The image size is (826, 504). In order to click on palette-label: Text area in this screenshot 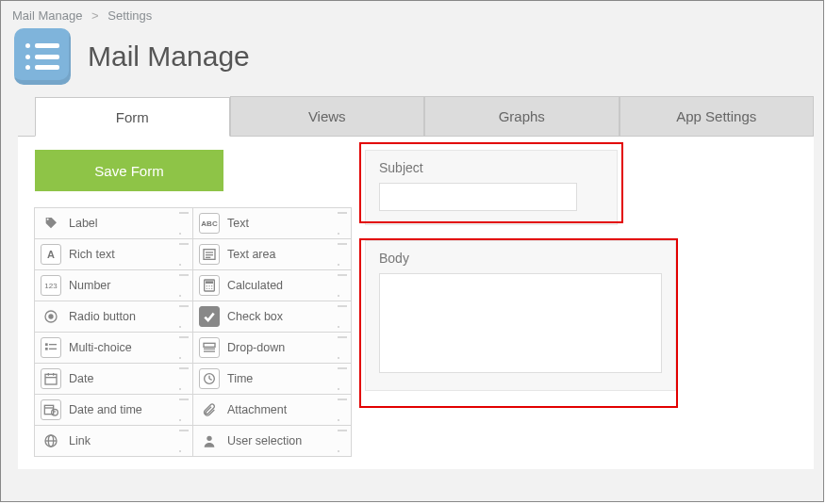, I will do `click(251, 254)`.